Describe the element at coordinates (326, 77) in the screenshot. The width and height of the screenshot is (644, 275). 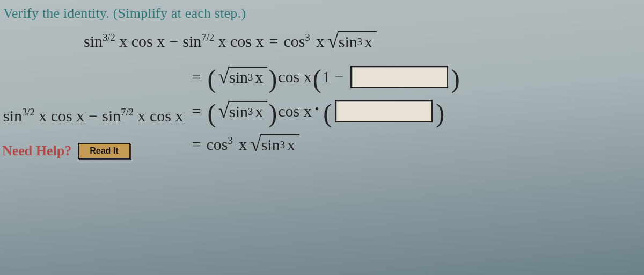
I see `one: 1` at that location.